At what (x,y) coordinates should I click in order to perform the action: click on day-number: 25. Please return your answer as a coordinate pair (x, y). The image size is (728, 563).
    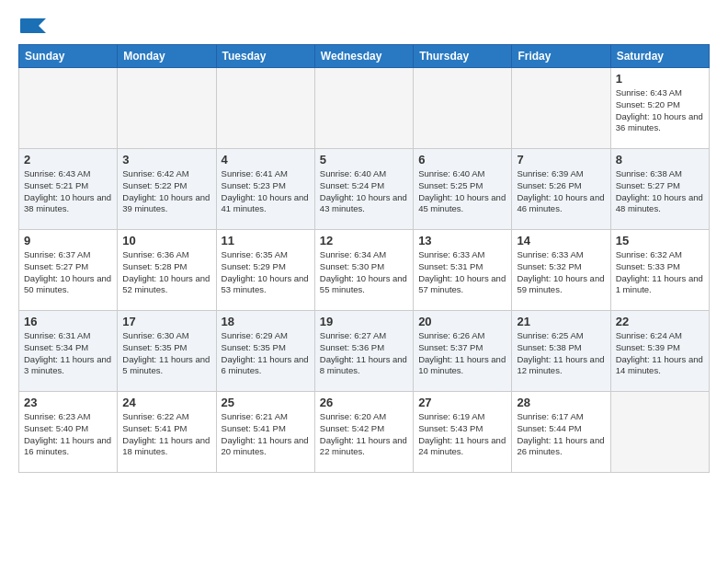
    Looking at the image, I should click on (266, 403).